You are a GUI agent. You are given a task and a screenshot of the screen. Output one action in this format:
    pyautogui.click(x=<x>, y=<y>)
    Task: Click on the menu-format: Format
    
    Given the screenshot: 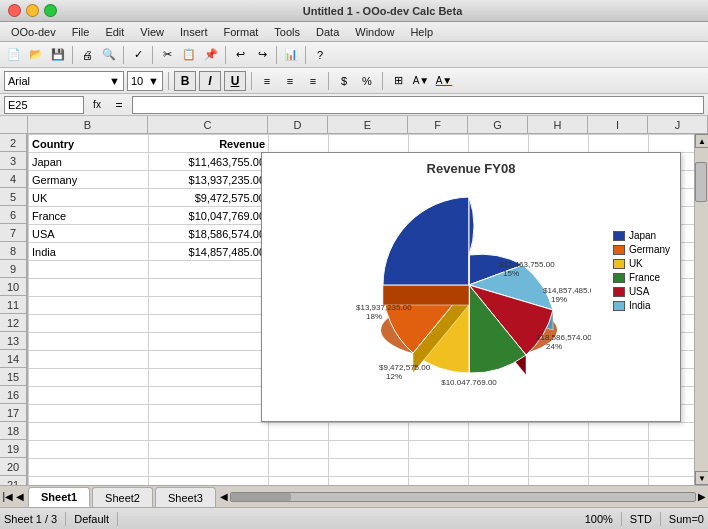 What is the action you would take?
    pyautogui.click(x=242, y=32)
    